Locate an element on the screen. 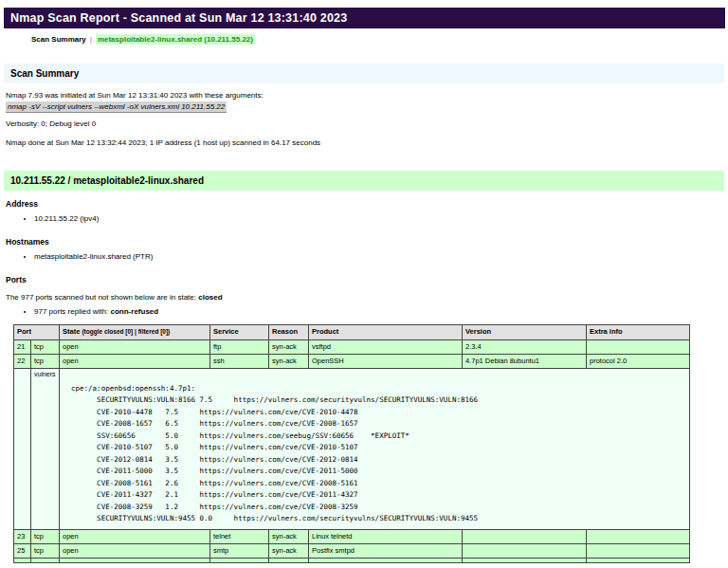 This screenshot has height=568, width=728. state-toggle-links: (toggle closed [0] | filtered [0]) is located at coordinates (125, 332).